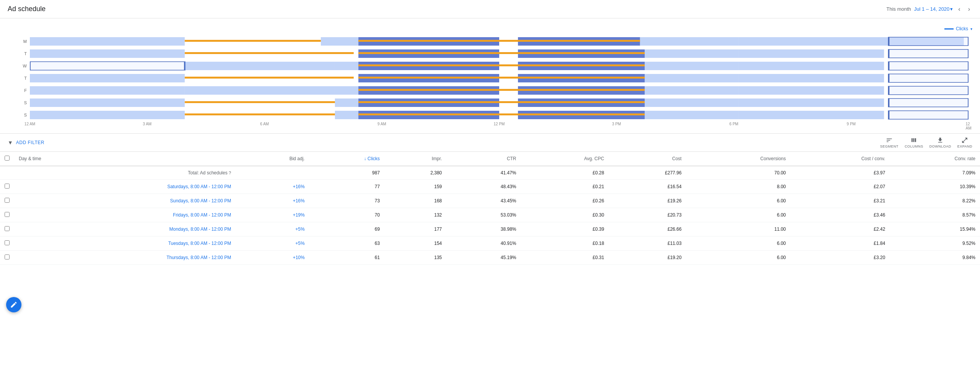  Describe the element at coordinates (926, 143) in the screenshot. I see `toolbar-buttons: SEGMENT COLUMNS DOWNLOAD EXPAND` at that location.